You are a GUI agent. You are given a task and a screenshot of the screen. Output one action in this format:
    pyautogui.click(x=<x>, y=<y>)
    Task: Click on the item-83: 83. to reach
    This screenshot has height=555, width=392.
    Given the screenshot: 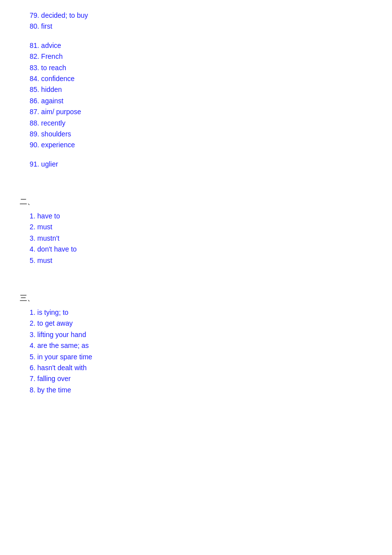 What is the action you would take?
    pyautogui.click(x=196, y=68)
    